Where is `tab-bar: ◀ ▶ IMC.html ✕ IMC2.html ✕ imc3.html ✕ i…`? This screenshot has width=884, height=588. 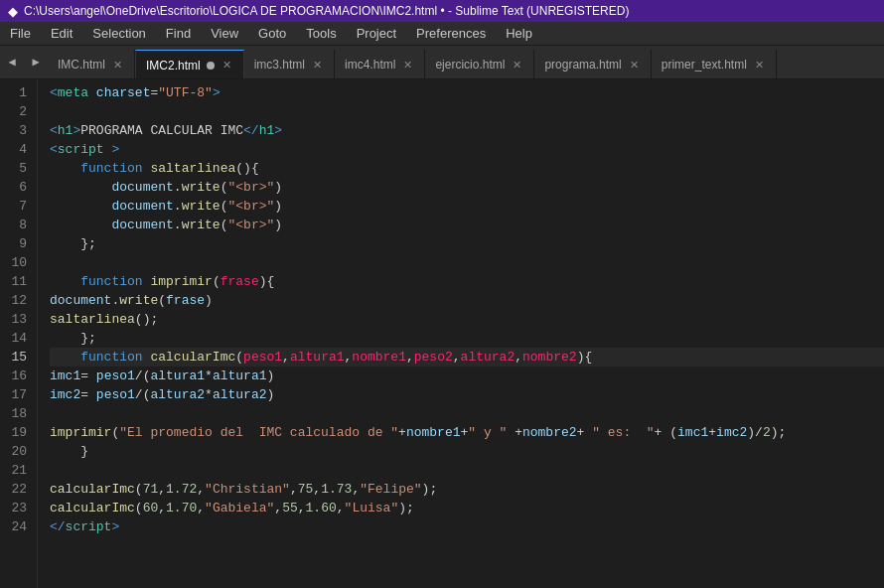 tab-bar: ◀ ▶ IMC.html ✕ IMC2.html ✕ imc3.html ✕ i… is located at coordinates (442, 63).